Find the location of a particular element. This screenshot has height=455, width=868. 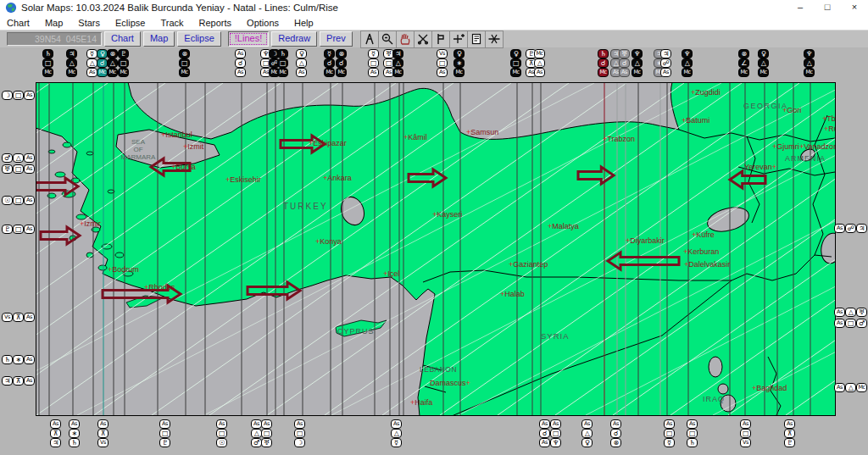

menu-item-eclipse: Eclipse is located at coordinates (131, 23).